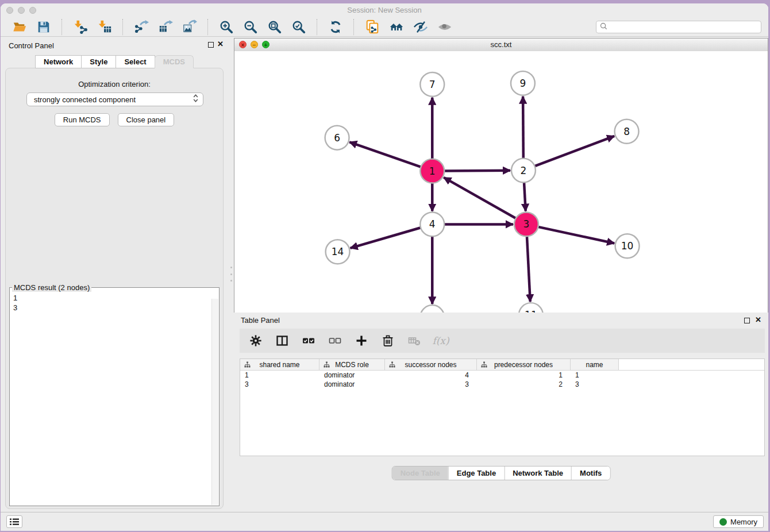  I want to click on zoom-out-icon, so click(251, 27).